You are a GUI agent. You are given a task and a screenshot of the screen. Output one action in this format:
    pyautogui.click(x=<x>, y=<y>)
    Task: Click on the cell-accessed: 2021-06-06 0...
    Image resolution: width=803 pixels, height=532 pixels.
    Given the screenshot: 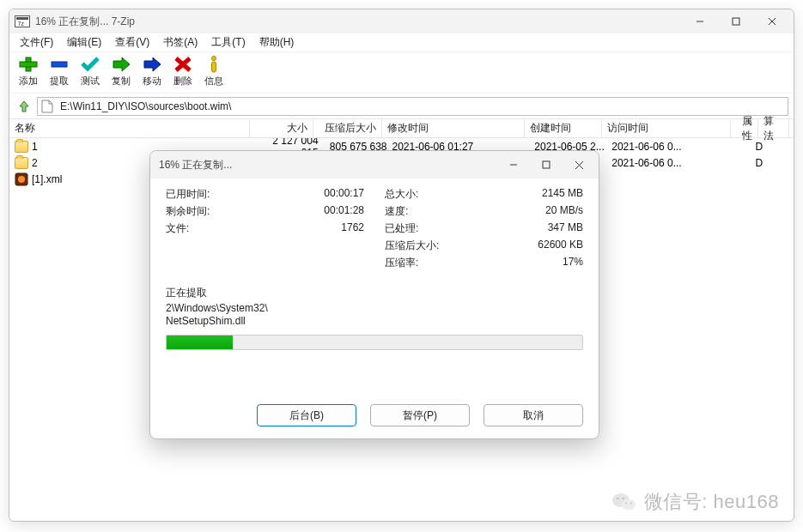 What is the action you would take?
    pyautogui.click(x=671, y=147)
    